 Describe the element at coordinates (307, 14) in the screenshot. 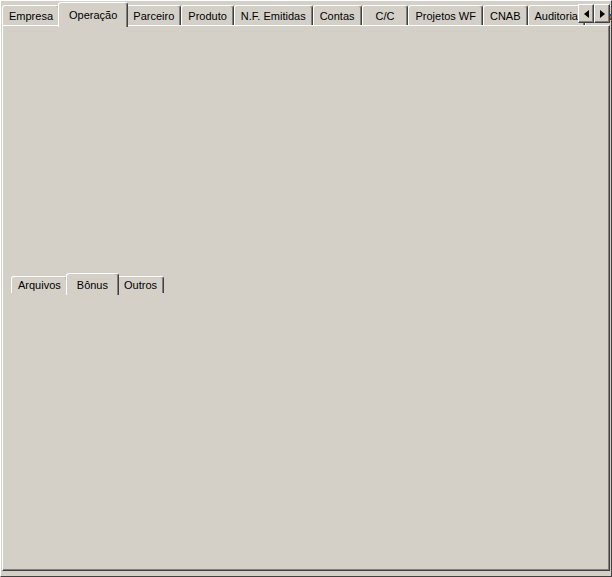

I see `main-tabbar: Empresa Operação Parceiro Produto N.F. E…` at that location.